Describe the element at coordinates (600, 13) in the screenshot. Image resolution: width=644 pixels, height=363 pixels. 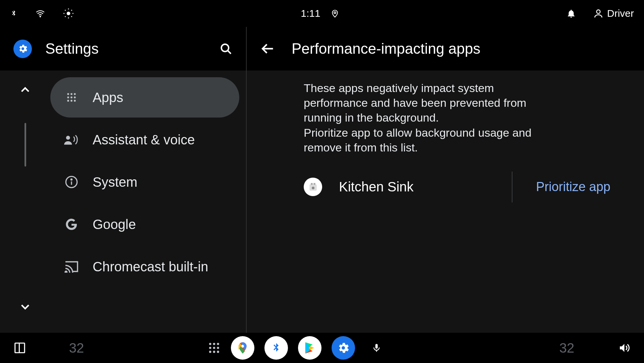
I see `status-right-icons: Driver` at that location.